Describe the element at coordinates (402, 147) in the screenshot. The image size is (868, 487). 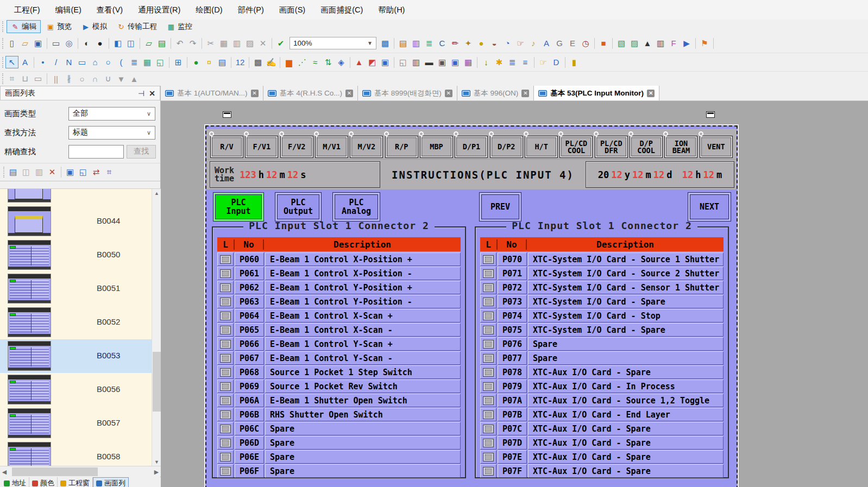
I see `hmi-top-button: R/P` at that location.